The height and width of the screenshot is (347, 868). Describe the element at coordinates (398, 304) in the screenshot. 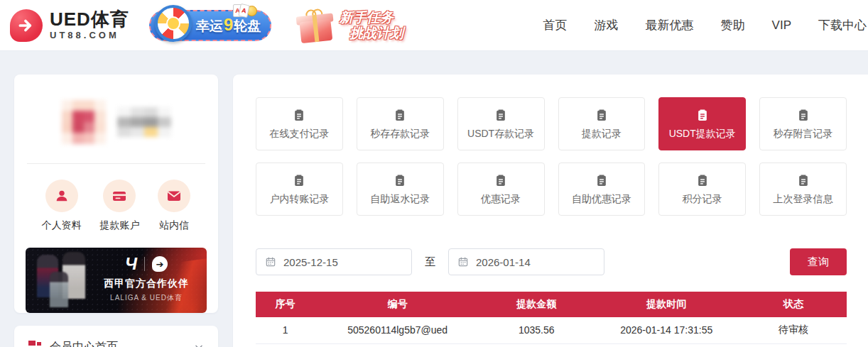

I see `col-id: 编号` at that location.